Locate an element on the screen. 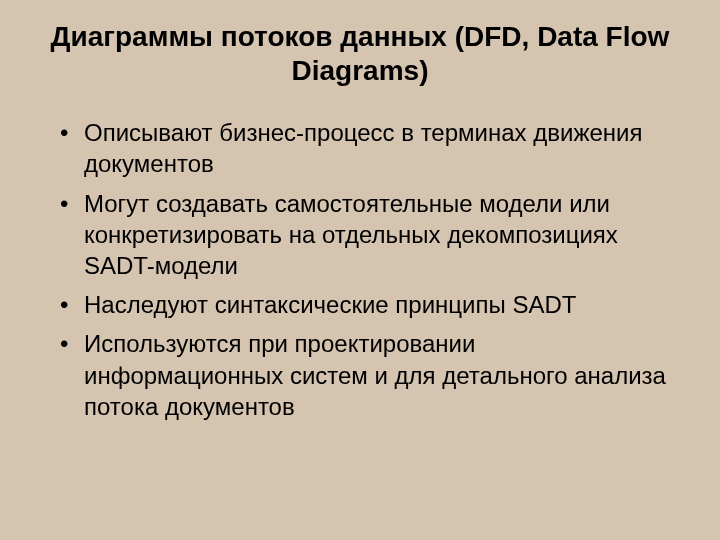 The height and width of the screenshot is (540, 720). bullet-text: Могут создавать самостоятельные модели и… is located at coordinates (351, 234).